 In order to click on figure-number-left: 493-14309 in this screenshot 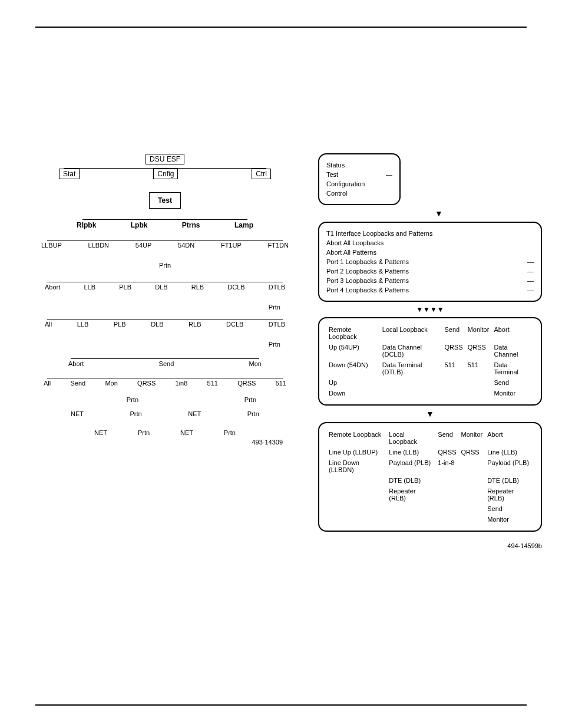, I will do `click(165, 442)`.